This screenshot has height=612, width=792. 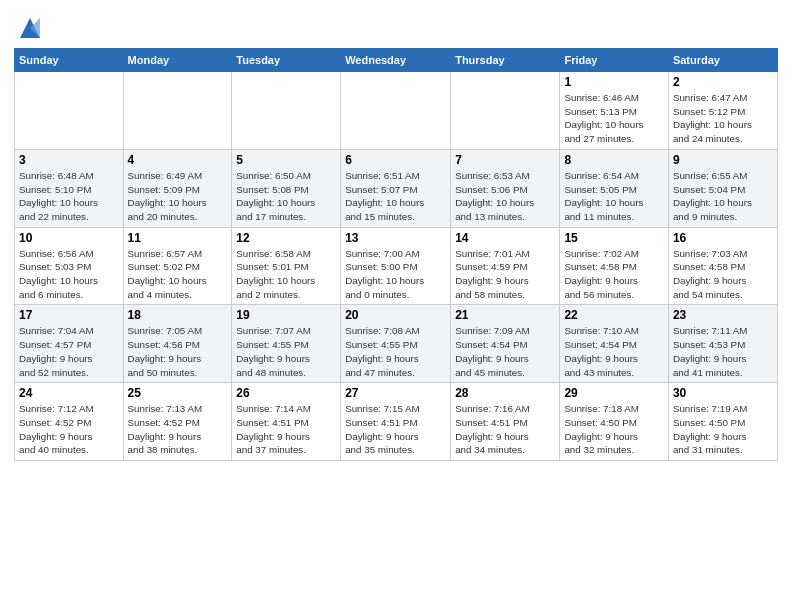 What do you see at coordinates (396, 60) in the screenshot?
I see `weekday-header-wednesday: Wednesday` at bounding box center [396, 60].